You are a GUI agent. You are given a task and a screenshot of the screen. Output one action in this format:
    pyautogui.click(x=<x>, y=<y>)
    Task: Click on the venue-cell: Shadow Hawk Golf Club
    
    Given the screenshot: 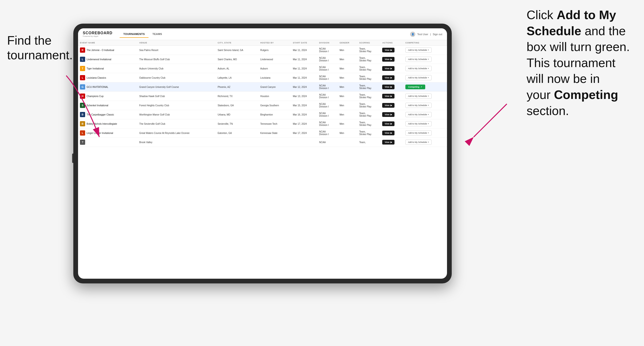 What is the action you would take?
    pyautogui.click(x=176, y=96)
    